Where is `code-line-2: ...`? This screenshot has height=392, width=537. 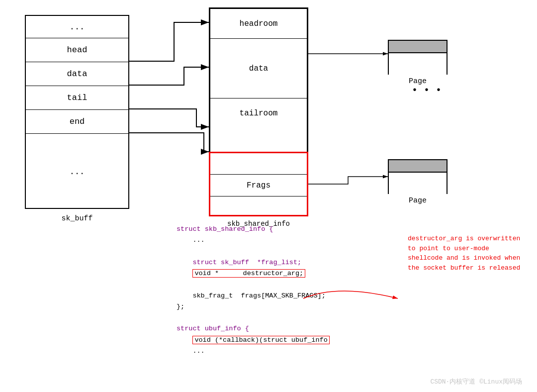 code-line-2: ... is located at coordinates (288, 240).